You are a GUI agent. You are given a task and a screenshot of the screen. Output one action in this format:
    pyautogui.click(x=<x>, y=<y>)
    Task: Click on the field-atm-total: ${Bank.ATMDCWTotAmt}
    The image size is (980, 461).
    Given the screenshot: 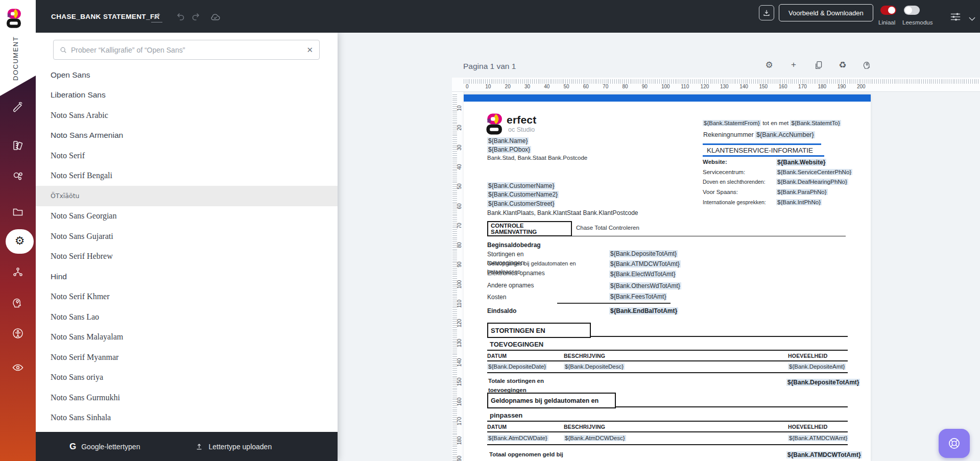 What is the action you would take?
    pyautogui.click(x=645, y=264)
    